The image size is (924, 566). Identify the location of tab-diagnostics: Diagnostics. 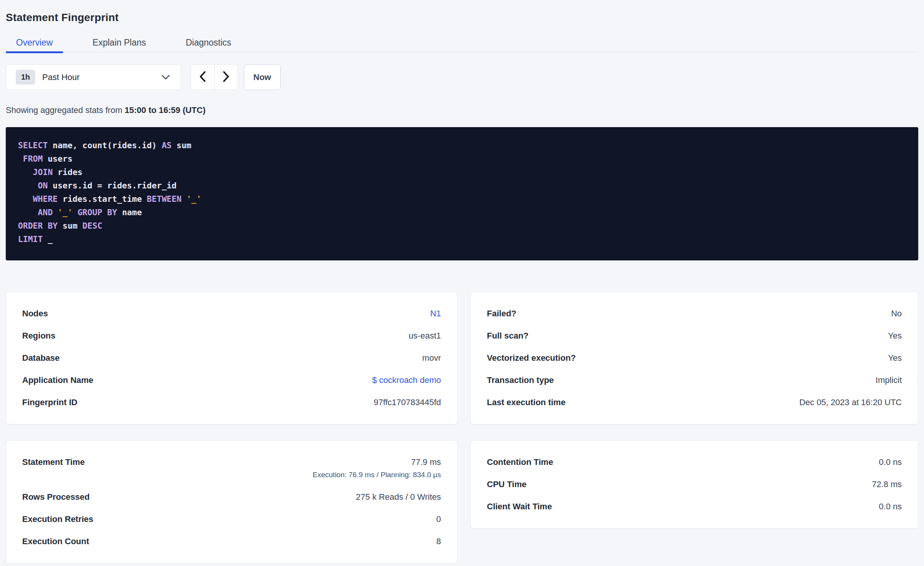
(208, 43).